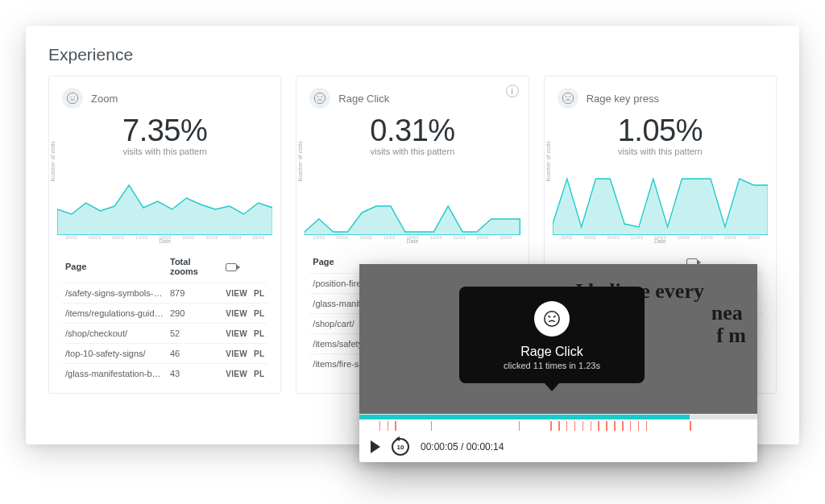 The image size is (825, 504). What do you see at coordinates (412, 55) in the screenshot?
I see `page-title: Experience` at bounding box center [412, 55].